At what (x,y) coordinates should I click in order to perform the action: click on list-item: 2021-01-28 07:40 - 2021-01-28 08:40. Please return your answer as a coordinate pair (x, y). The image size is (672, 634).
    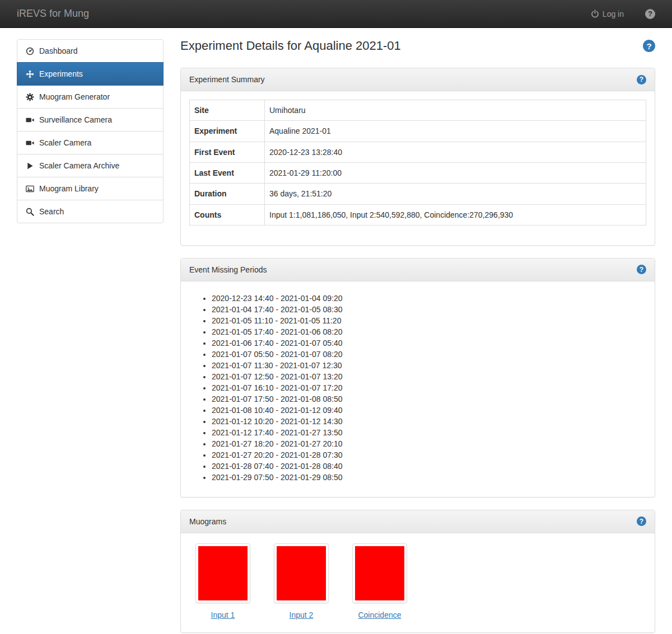
    Looking at the image, I should click on (429, 466).